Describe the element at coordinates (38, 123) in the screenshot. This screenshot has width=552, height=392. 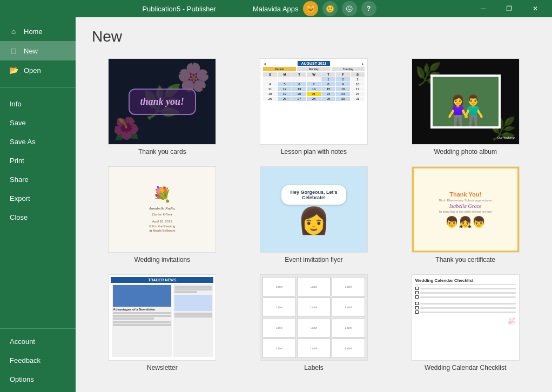
I see `sidebar-item-save: Save` at that location.